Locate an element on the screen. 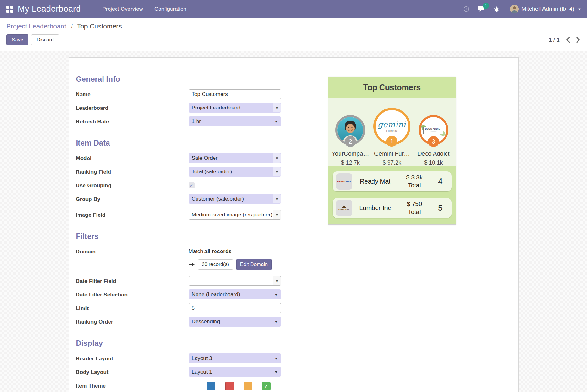 The height and width of the screenshot is (392, 587). group-by-label: Group By is located at coordinates (131, 199).